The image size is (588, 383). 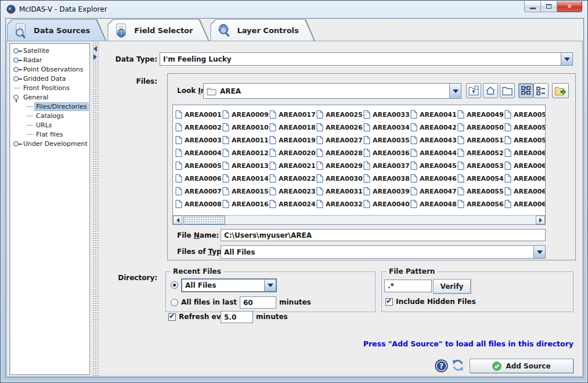 I want to click on file-item: AREA0062, so click(x=525, y=178).